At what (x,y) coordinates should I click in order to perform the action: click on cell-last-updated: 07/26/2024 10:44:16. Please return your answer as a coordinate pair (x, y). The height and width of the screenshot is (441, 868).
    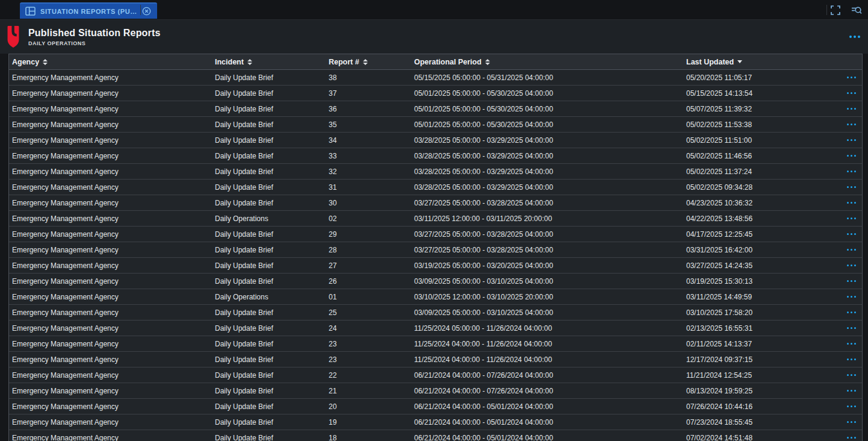
    Looking at the image, I should click on (760, 407).